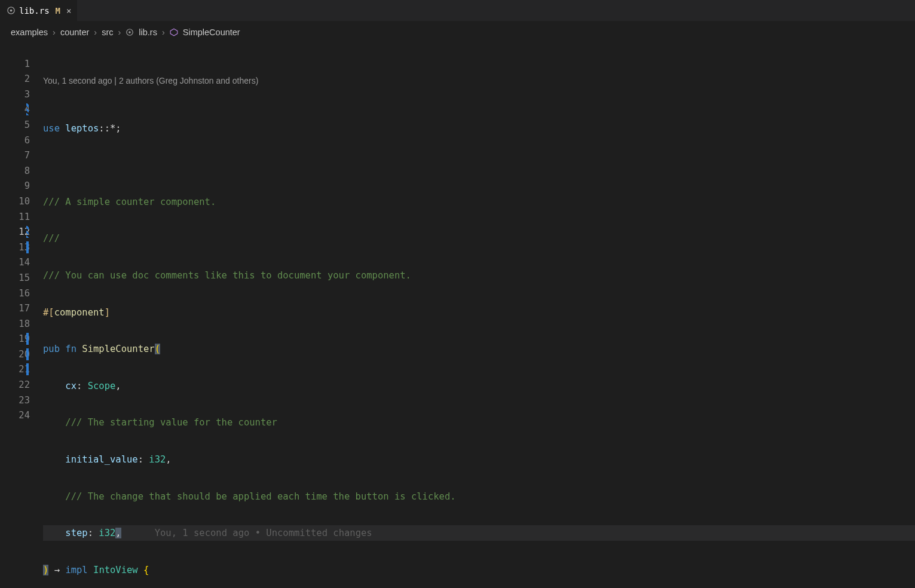 This screenshot has width=915, height=588. I want to click on code-line: ///, so click(479, 238).